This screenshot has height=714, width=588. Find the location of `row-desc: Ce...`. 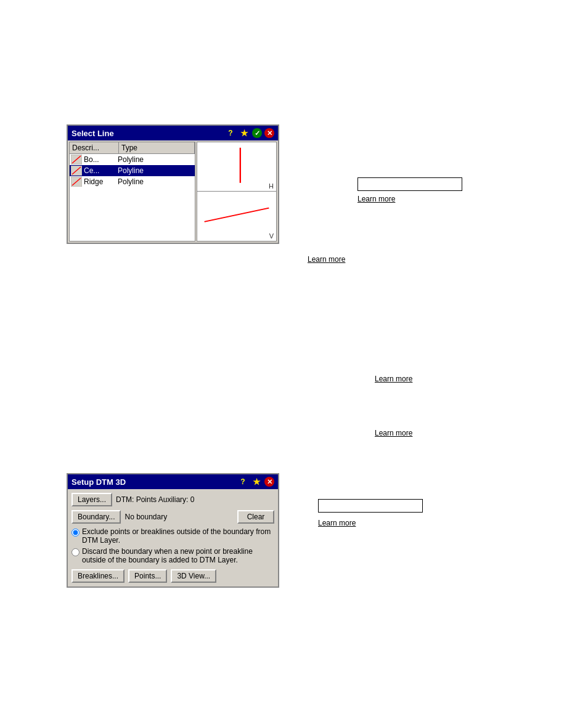

row-desc: Ce... is located at coordinates (101, 171).